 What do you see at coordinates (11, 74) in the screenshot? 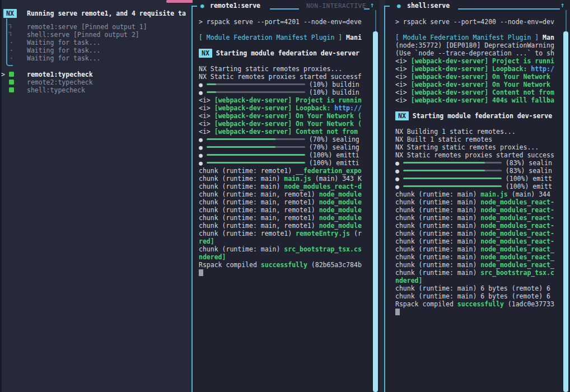
I see `task-status-square-icon` at bounding box center [11, 74].